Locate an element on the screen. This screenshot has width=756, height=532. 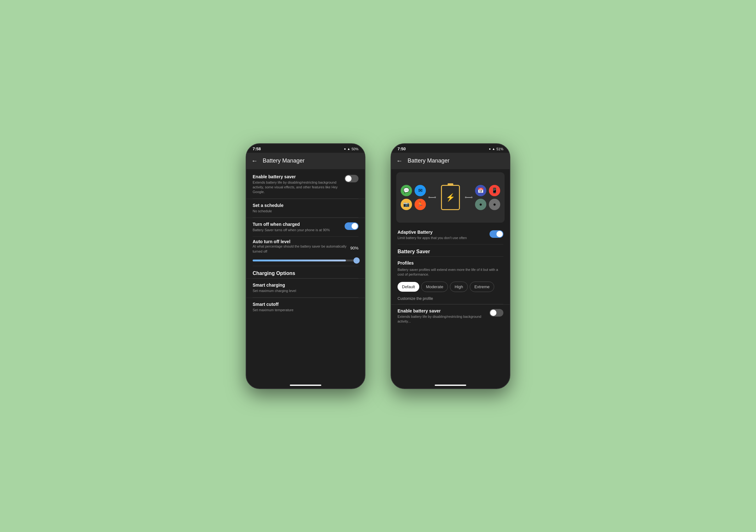
top-bar-2: ← Battery Manager is located at coordinates (450, 161).